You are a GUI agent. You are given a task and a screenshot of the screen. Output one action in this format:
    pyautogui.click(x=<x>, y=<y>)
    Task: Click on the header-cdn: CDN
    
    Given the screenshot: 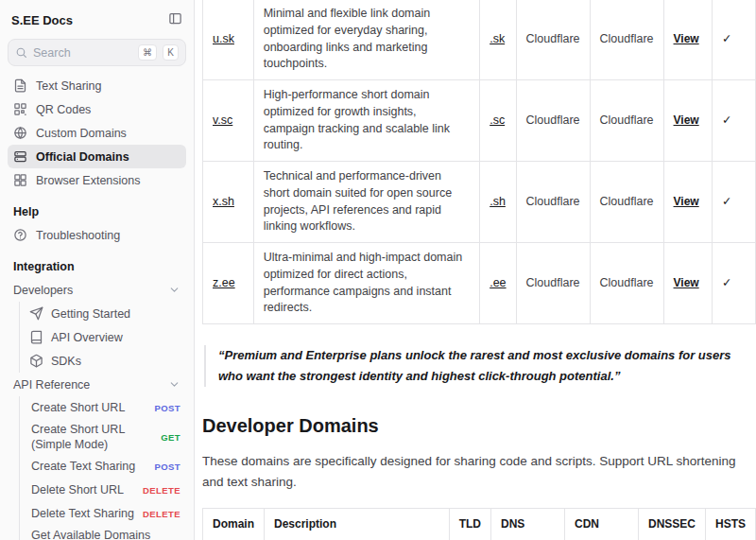 What is the action you would take?
    pyautogui.click(x=601, y=524)
    